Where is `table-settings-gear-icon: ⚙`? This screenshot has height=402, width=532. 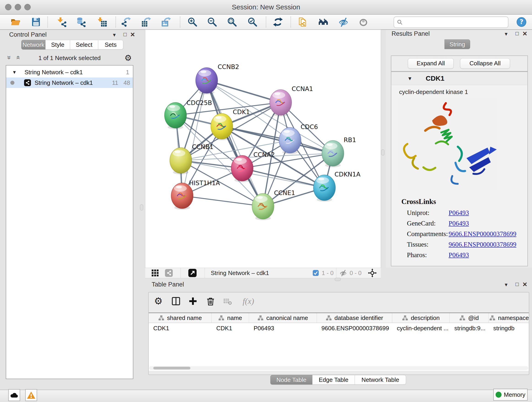
table-settings-gear-icon: ⚙ is located at coordinates (158, 301).